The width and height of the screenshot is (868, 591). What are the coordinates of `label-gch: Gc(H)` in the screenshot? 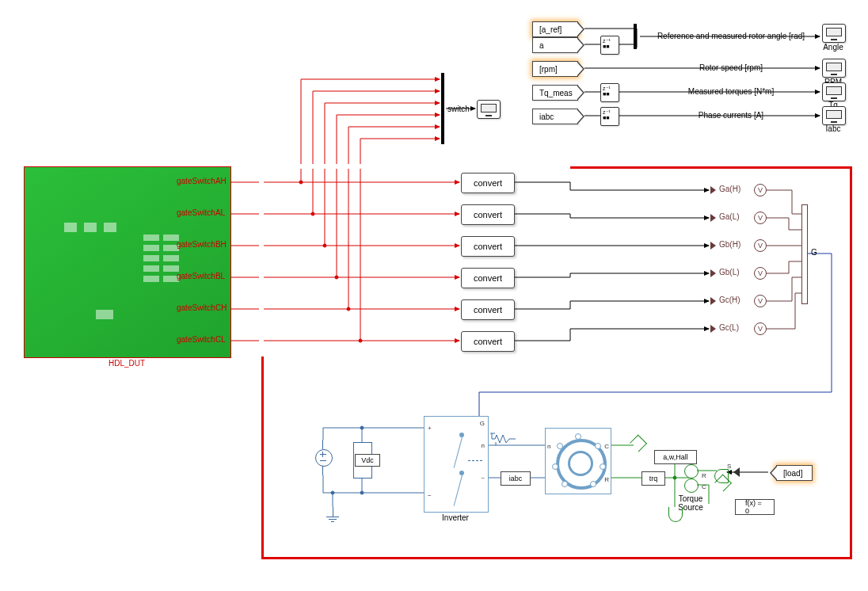 It's located at (730, 299).